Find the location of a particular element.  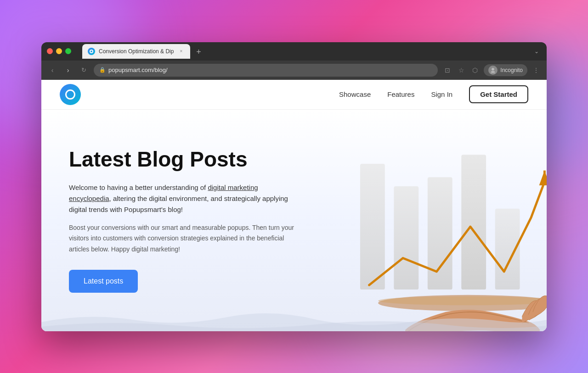

tab-title: Conversion Optimization & Dip is located at coordinates (136, 51).